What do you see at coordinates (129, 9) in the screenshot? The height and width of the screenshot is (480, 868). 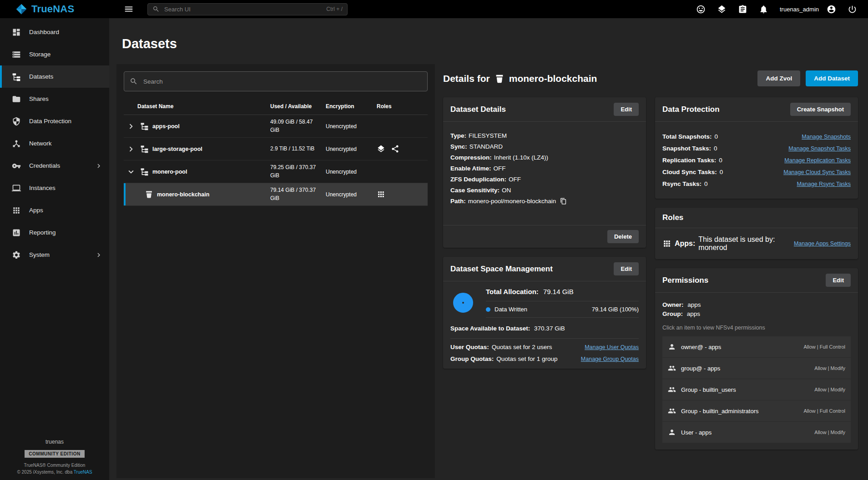 I see `sidebar-toggle-button` at bounding box center [129, 9].